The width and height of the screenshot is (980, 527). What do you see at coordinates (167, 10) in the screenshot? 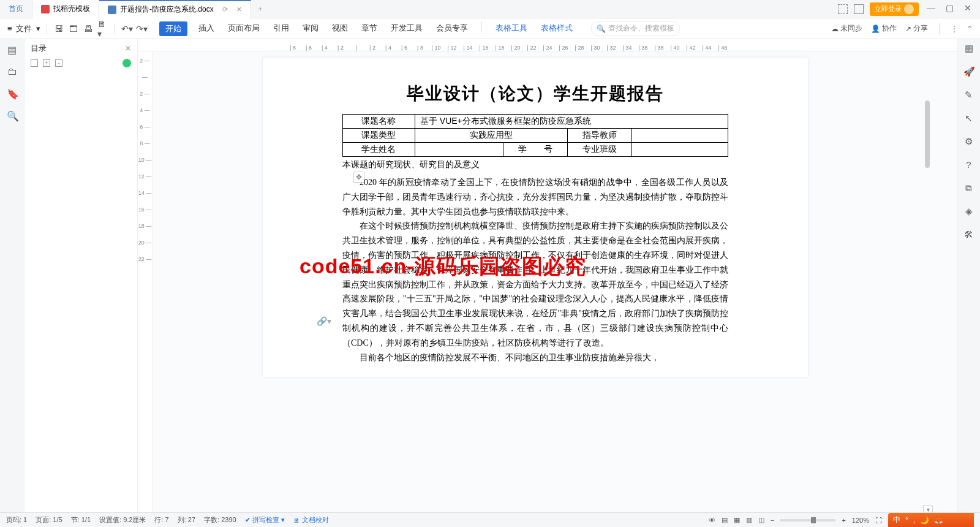
I see `tab-label: 开题报告-防疫应急系统.docx` at bounding box center [167, 10].